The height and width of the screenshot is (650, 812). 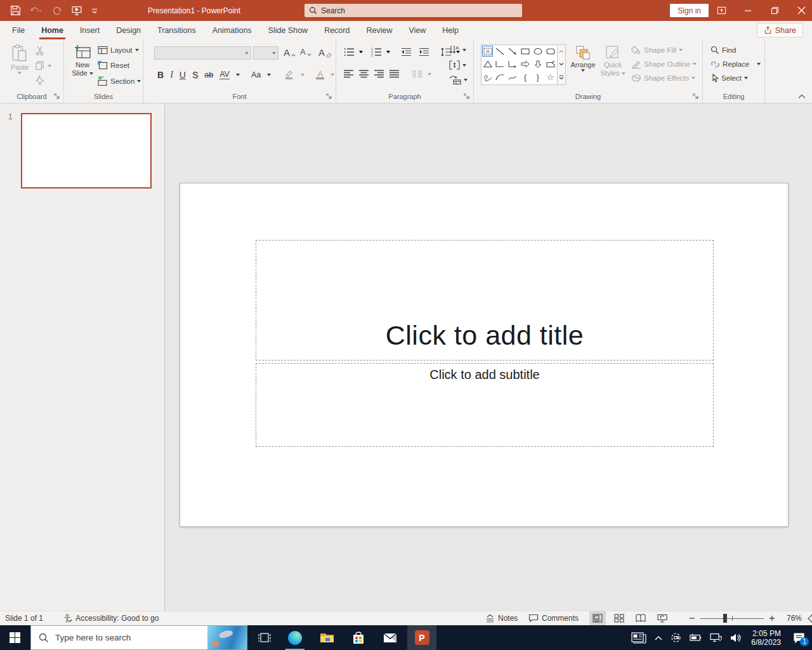 I want to click on tab-design: Design, so click(x=128, y=30).